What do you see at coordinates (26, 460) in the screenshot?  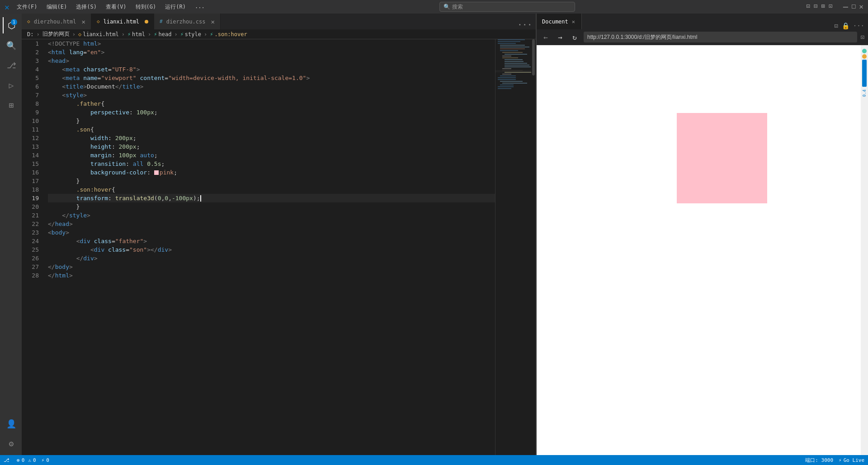 I see `status-errors: ⊗ 0 ⚠ 0` at bounding box center [26, 460].